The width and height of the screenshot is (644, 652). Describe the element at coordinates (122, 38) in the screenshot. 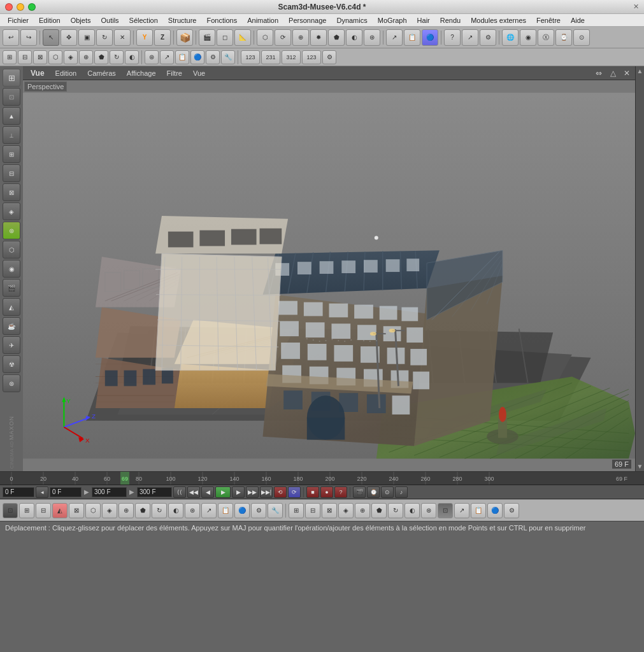

I see `delete-tool: ✕` at that location.